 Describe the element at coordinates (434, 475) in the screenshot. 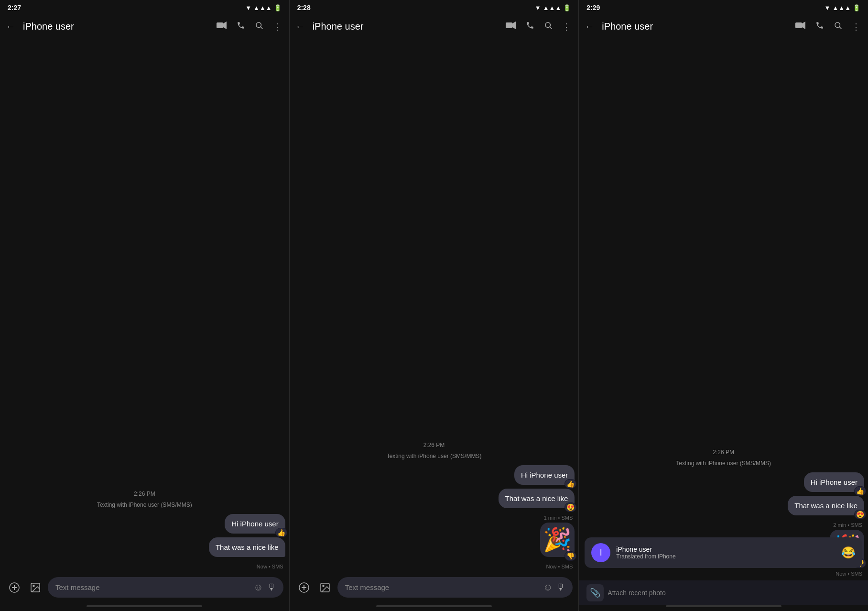

I see `message-row-2-1: Hi iPhone user 👍` at that location.